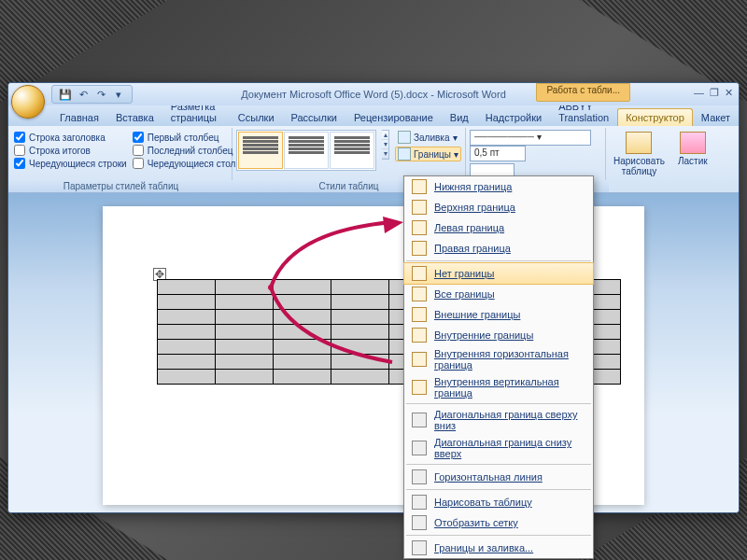 The width and height of the screenshot is (747, 560). What do you see at coordinates (499, 228) in the screenshot?
I see `dropdown-item: Левая граница` at bounding box center [499, 228].